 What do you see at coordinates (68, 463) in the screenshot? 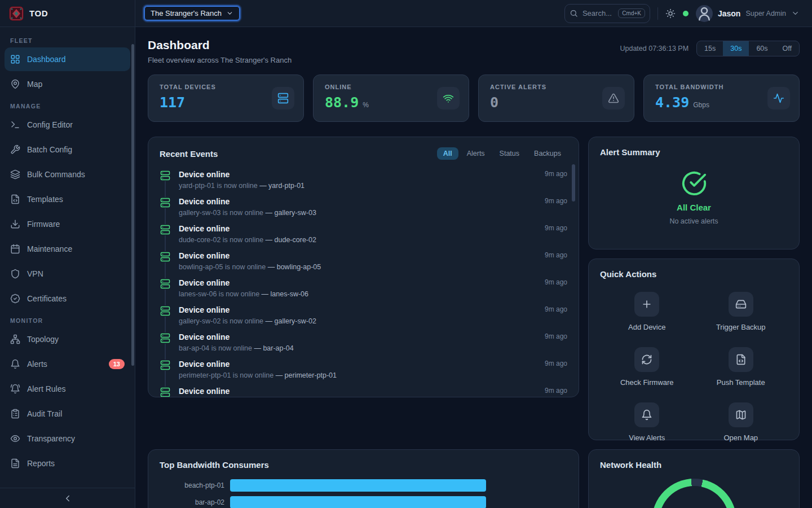
I see `sidebar-item-reports: Reports` at bounding box center [68, 463].